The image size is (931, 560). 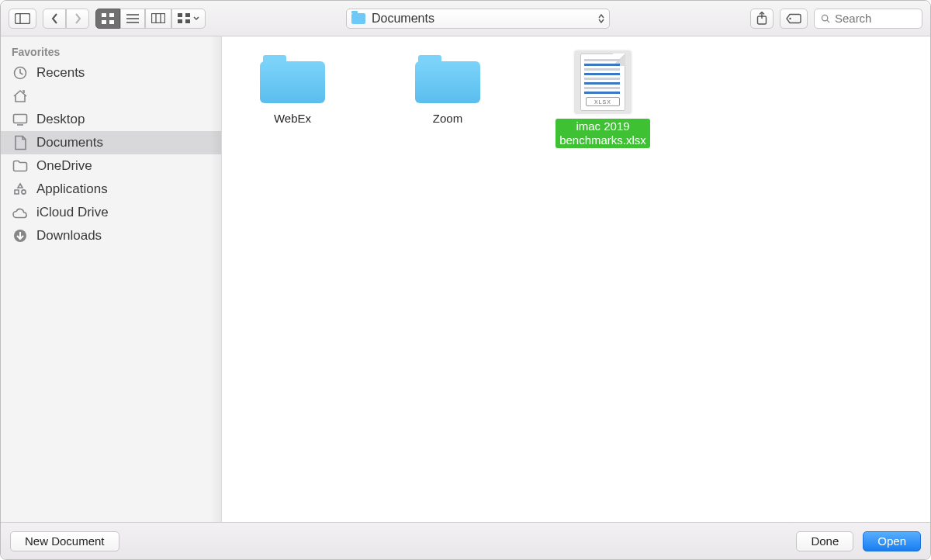 What do you see at coordinates (158, 19) in the screenshot?
I see `column-view-button` at bounding box center [158, 19].